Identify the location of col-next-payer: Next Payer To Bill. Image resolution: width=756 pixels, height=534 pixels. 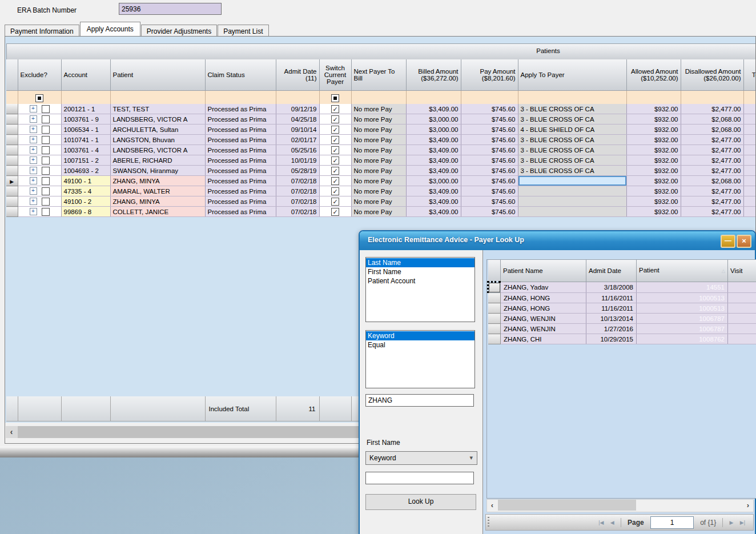
(379, 75).